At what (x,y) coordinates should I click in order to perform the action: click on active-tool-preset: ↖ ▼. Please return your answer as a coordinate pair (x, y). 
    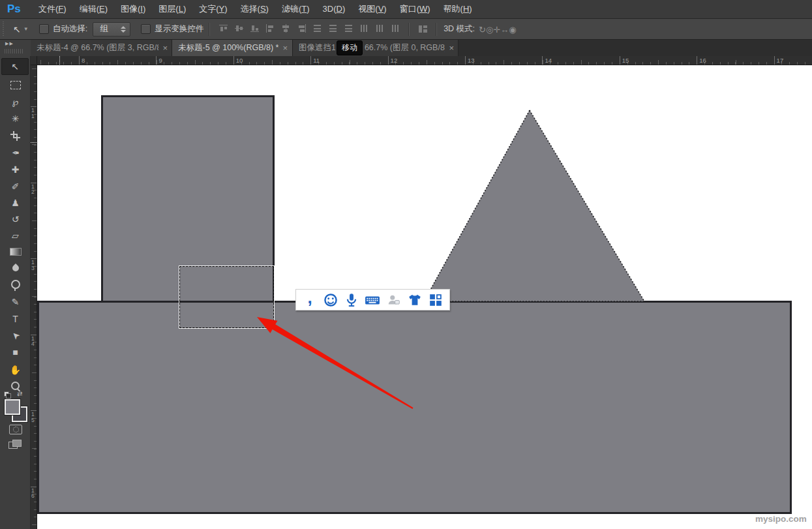
    Looking at the image, I should click on (21, 29).